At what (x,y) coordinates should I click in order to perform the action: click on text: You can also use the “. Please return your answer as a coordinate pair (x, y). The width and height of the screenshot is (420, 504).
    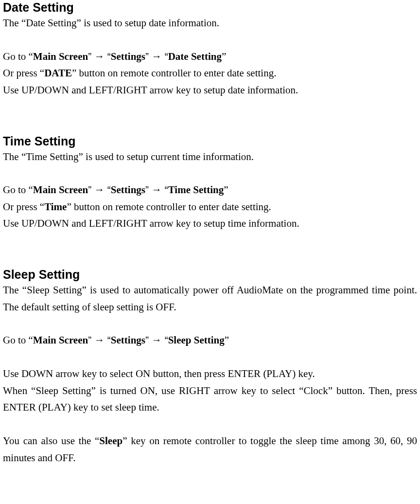
    Looking at the image, I should click on (51, 441).